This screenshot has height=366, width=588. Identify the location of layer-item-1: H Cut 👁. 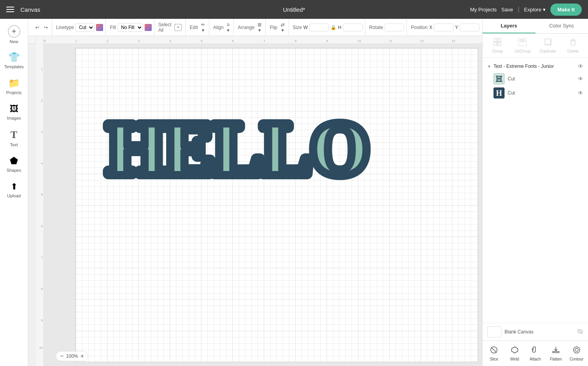
(535, 79).